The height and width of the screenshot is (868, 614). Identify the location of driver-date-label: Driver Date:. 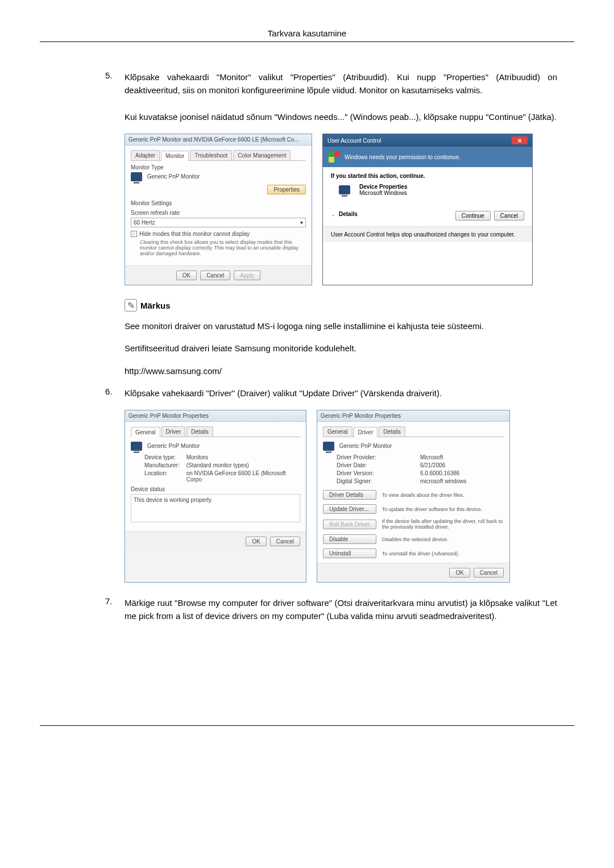
(375, 465).